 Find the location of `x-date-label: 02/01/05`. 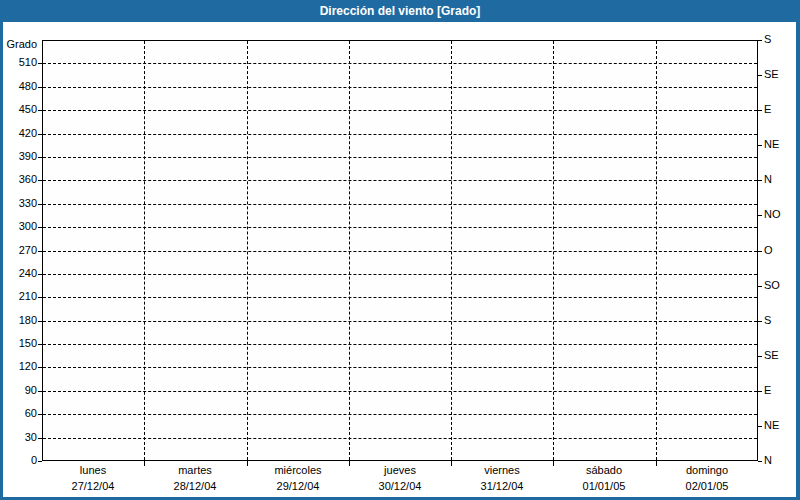

x-date-label: 02/01/05 is located at coordinates (707, 486).